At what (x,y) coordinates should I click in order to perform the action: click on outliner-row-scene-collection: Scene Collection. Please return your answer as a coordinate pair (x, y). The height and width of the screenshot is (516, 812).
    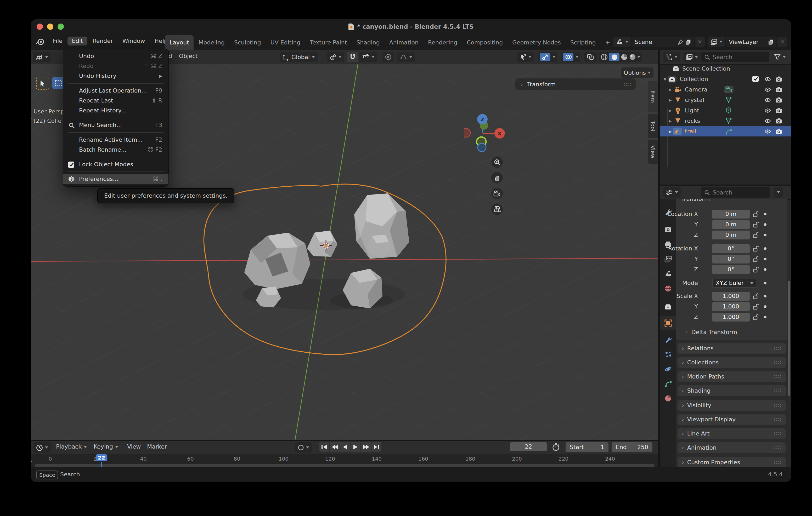
    Looking at the image, I should click on (726, 69).